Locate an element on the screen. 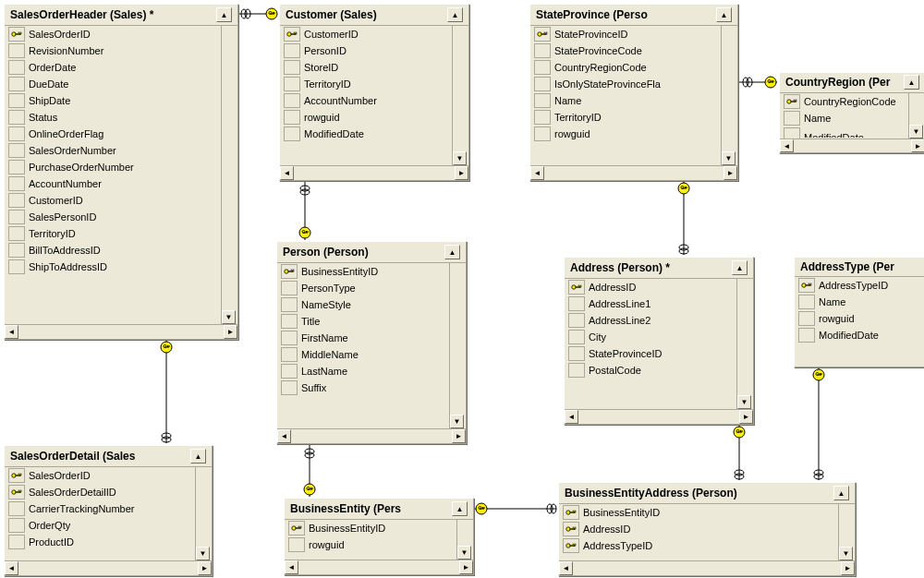 The image size is (924, 578). column-row: RevisionNumber is located at coordinates (114, 51).